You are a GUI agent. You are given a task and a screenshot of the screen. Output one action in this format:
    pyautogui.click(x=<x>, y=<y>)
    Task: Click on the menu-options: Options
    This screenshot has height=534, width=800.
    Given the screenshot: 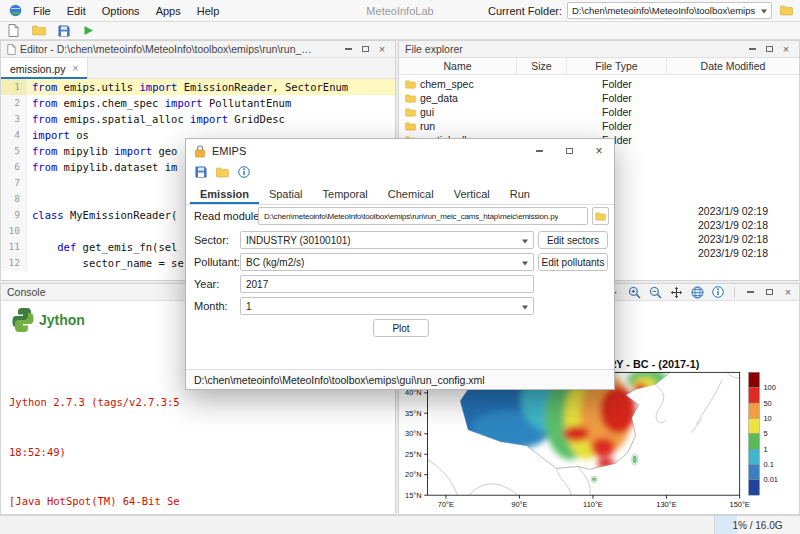 What is the action you would take?
    pyautogui.click(x=121, y=11)
    